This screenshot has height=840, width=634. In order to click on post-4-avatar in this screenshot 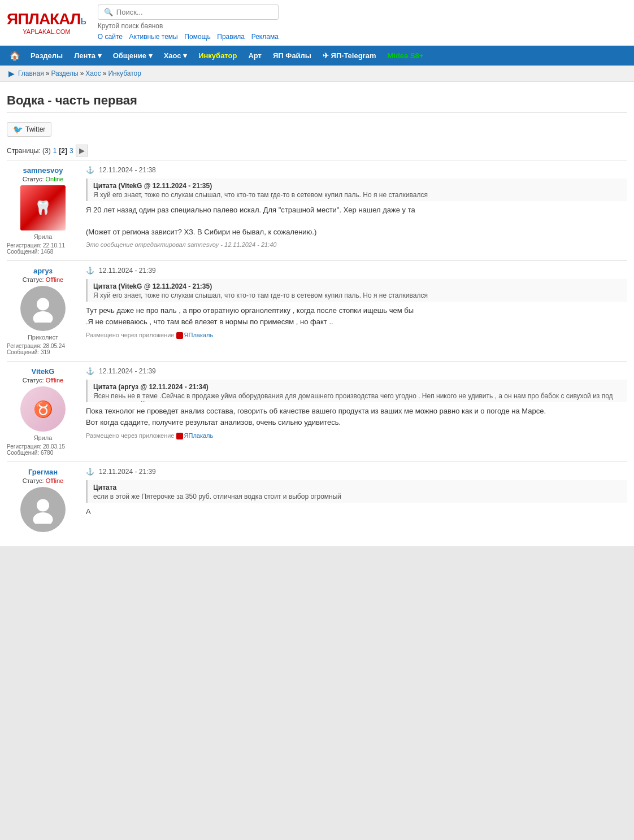, I will do `click(43, 510)`.